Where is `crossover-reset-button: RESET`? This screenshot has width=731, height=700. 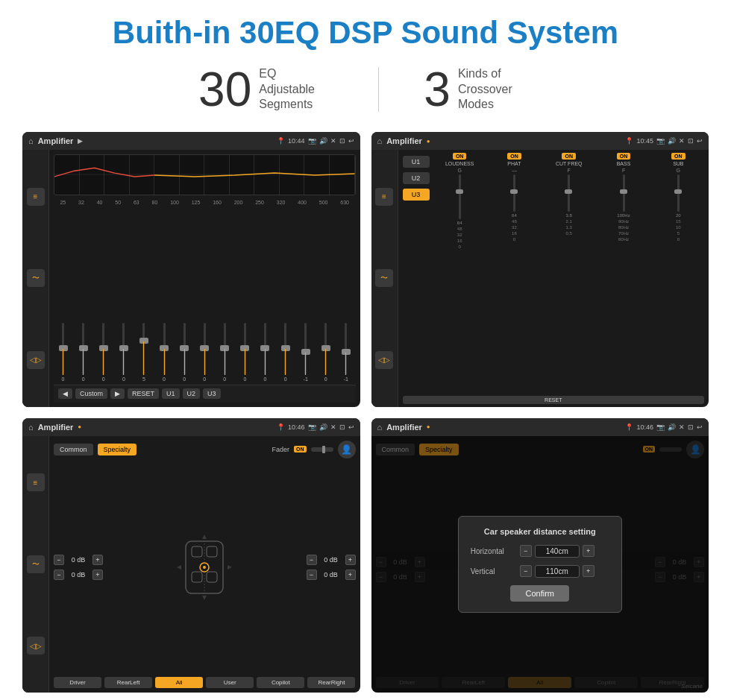 crossover-reset-button: RESET is located at coordinates (553, 400).